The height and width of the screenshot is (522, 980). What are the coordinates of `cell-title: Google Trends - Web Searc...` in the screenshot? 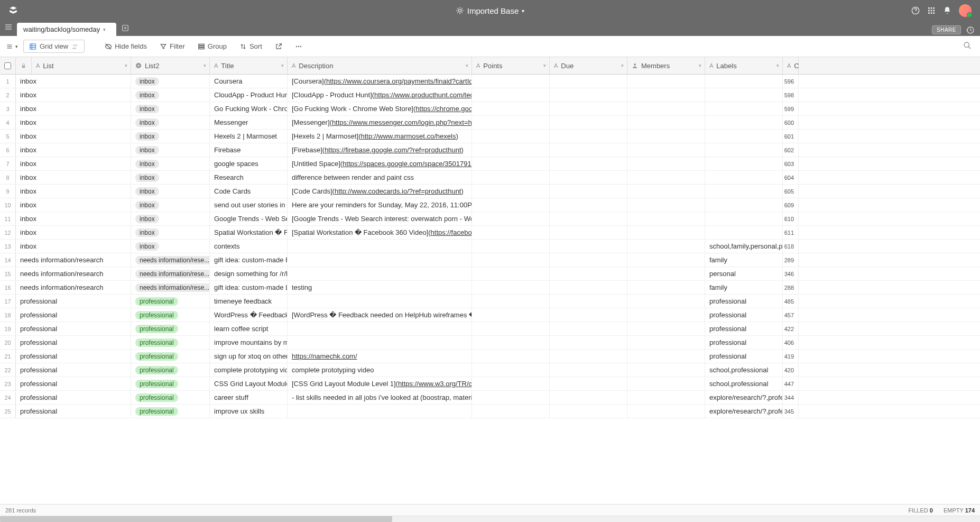 It's located at (248, 219).